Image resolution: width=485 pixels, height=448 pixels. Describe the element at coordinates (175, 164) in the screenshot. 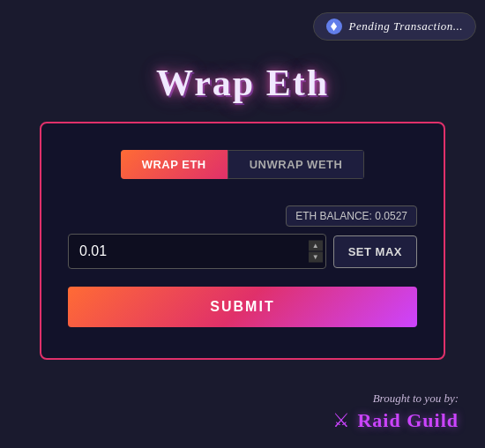

I see `tab-wrap-eth: WRAP ETH` at that location.